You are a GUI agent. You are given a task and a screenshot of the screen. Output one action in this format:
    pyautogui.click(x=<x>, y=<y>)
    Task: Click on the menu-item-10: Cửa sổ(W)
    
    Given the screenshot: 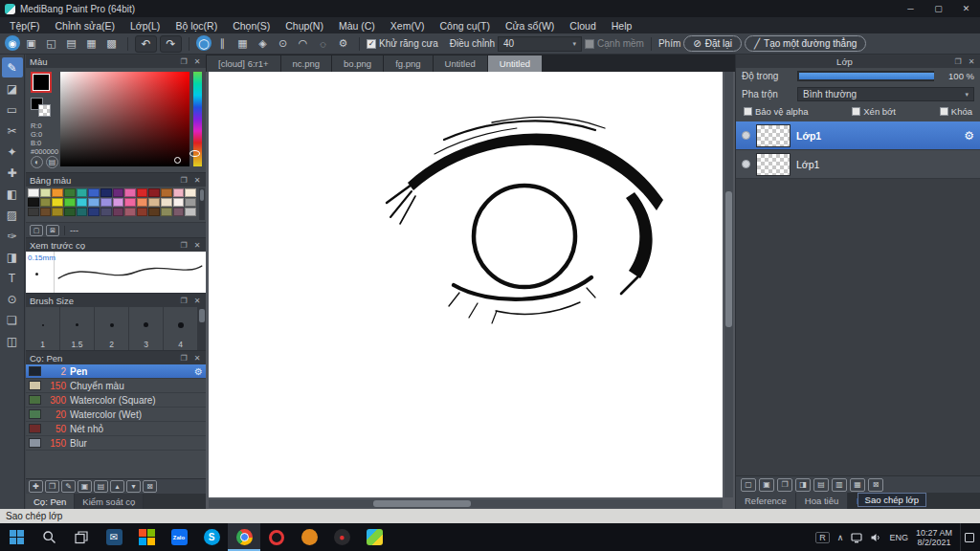 What is the action you would take?
    pyautogui.click(x=530, y=26)
    